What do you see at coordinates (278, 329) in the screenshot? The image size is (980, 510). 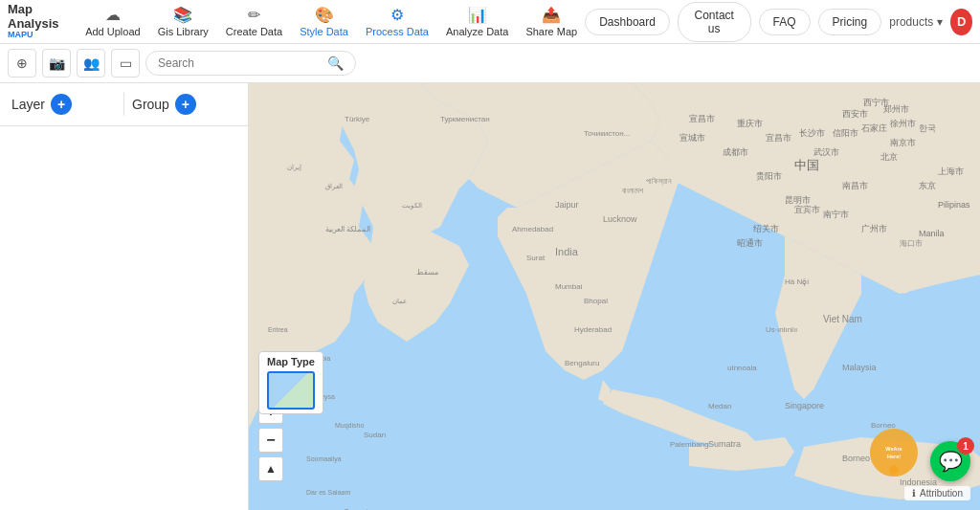 I see `svg-text: Eritrea` at bounding box center [278, 329].